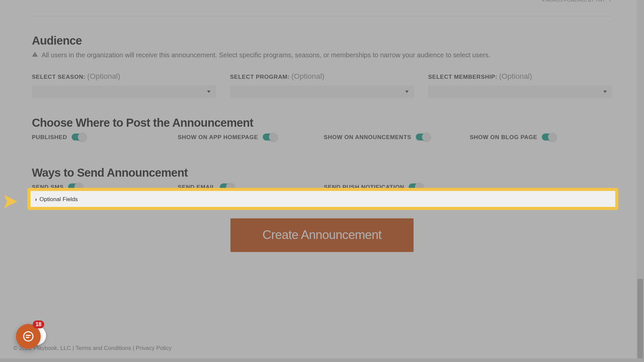 The height and width of the screenshot is (362, 644). I want to click on divider, so click(322, 16).